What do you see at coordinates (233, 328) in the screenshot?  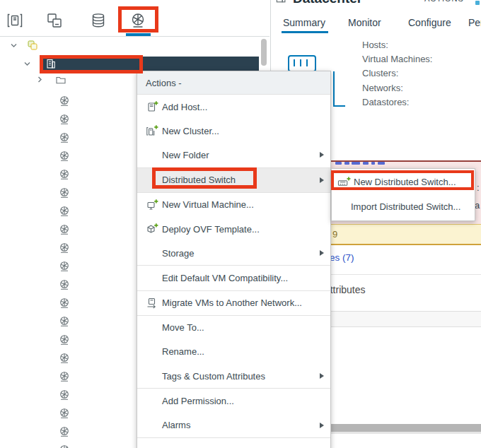 I see `menu-item-move-to: Move To...` at bounding box center [233, 328].